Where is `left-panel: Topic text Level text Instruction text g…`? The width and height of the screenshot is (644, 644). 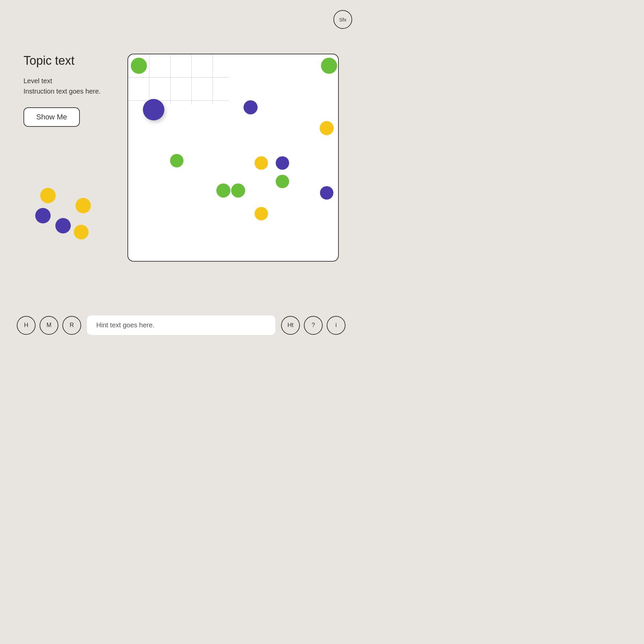
left-panel: Topic text Level text Instruction text g… is located at coordinates (80, 90).